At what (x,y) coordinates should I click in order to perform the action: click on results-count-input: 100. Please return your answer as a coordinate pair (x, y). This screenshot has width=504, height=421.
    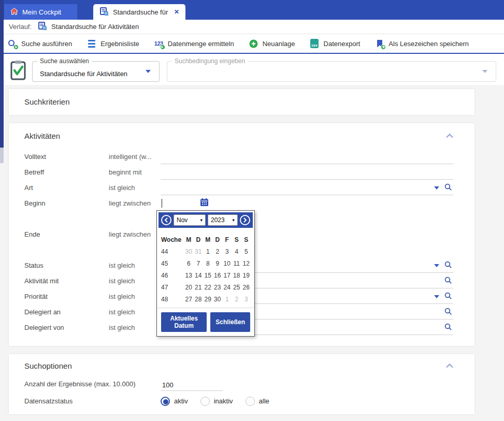
    Looking at the image, I should click on (192, 384).